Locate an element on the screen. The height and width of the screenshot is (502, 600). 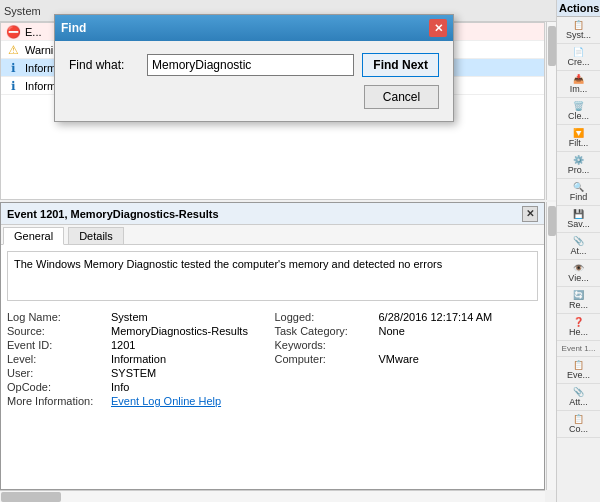
event-id-value: 1201 is located at coordinates (191, 345).